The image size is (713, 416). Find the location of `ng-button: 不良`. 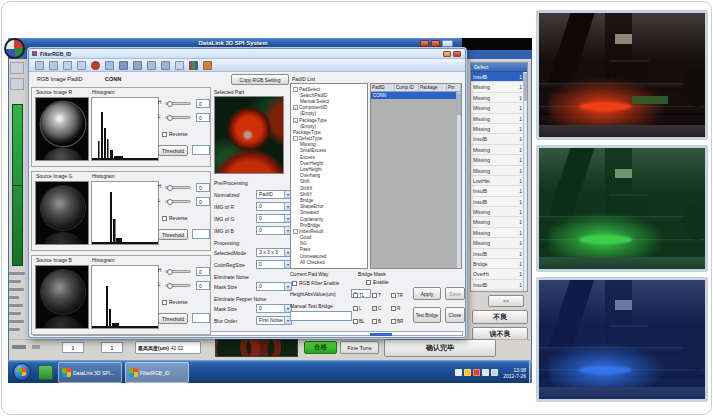

ng-button: 不良 is located at coordinates (500, 317).